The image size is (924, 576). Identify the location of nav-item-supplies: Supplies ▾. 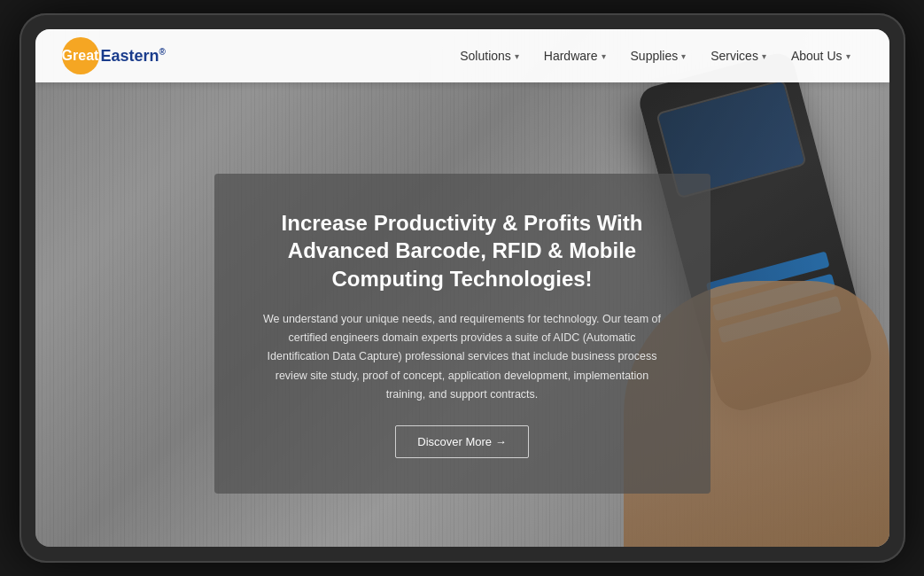
(659, 56).